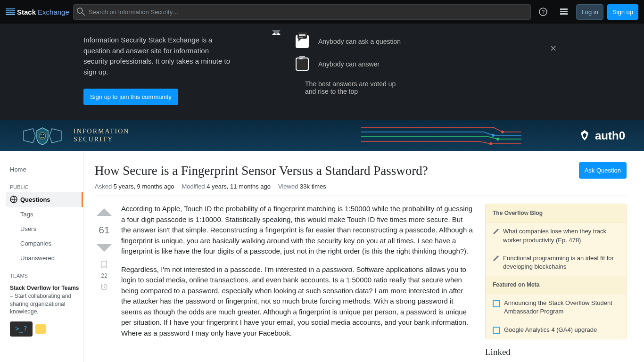  What do you see at coordinates (104, 248) in the screenshot?
I see `downvote-button` at bounding box center [104, 248].